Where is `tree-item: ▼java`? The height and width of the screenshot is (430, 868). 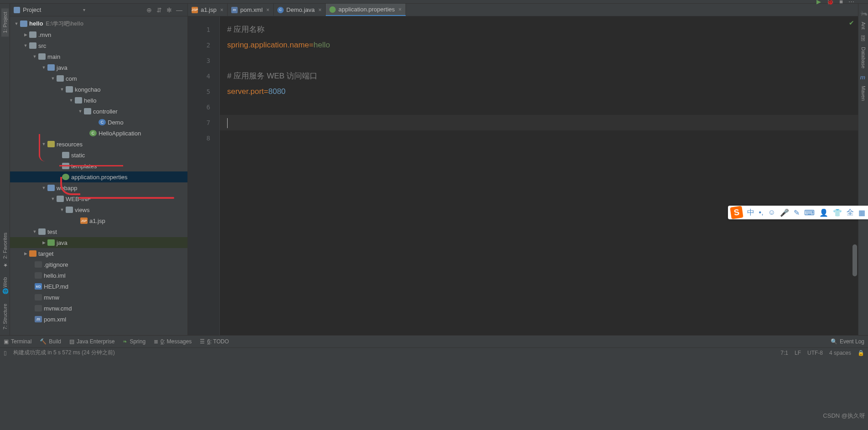 tree-item: ▼java is located at coordinates (99, 67).